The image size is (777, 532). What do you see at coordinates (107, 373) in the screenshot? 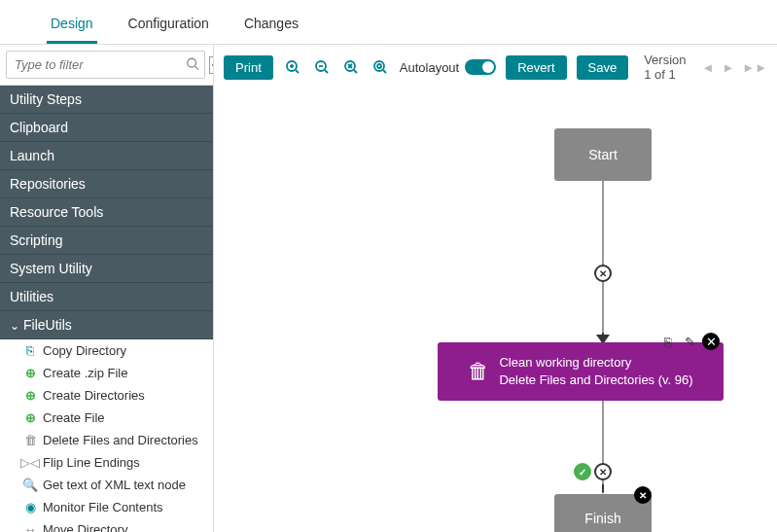
I see `palette-item: ⊕Create .zip File` at bounding box center [107, 373].